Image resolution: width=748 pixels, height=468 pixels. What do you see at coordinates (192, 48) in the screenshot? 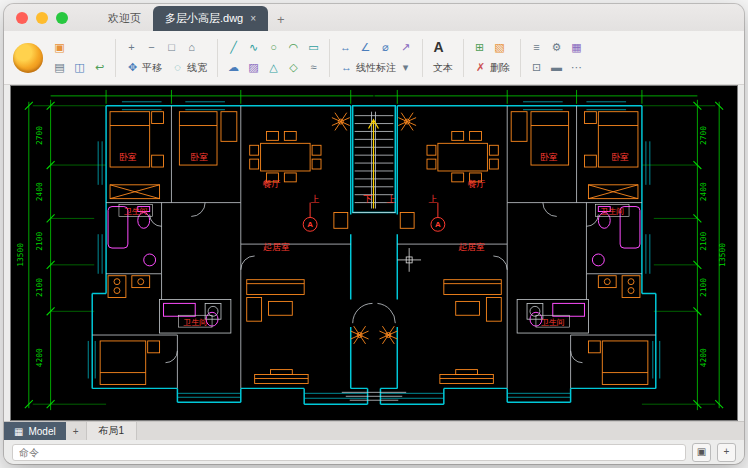
I see `zoom-extents-icon: ⌂` at bounding box center [192, 48].